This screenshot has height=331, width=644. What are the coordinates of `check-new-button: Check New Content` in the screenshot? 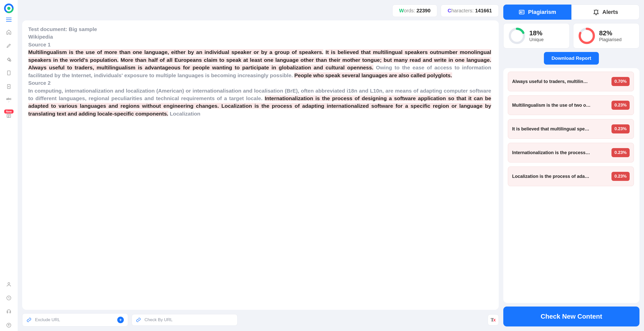 It's located at (571, 316).